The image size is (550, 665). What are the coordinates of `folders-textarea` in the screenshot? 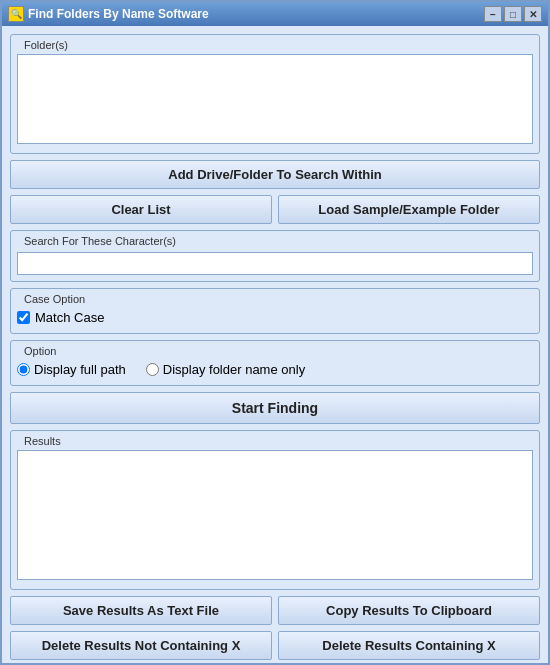 It's located at (275, 99).